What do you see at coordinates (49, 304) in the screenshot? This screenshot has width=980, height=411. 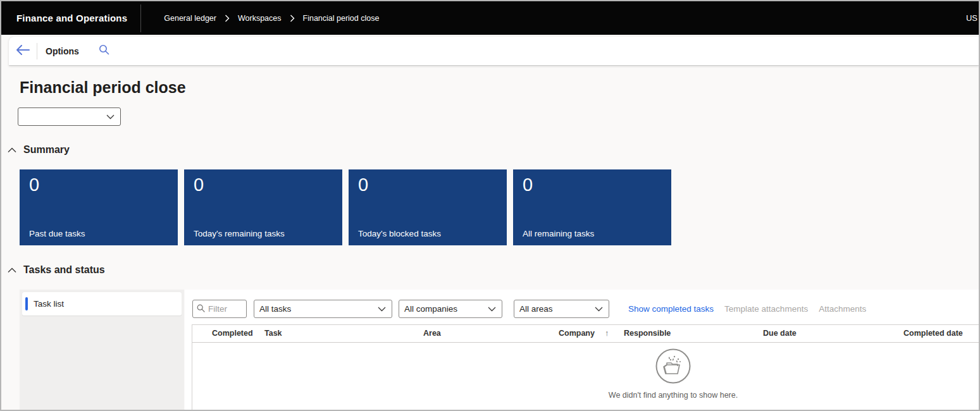 I see `task-list-item-label: Task list` at bounding box center [49, 304].